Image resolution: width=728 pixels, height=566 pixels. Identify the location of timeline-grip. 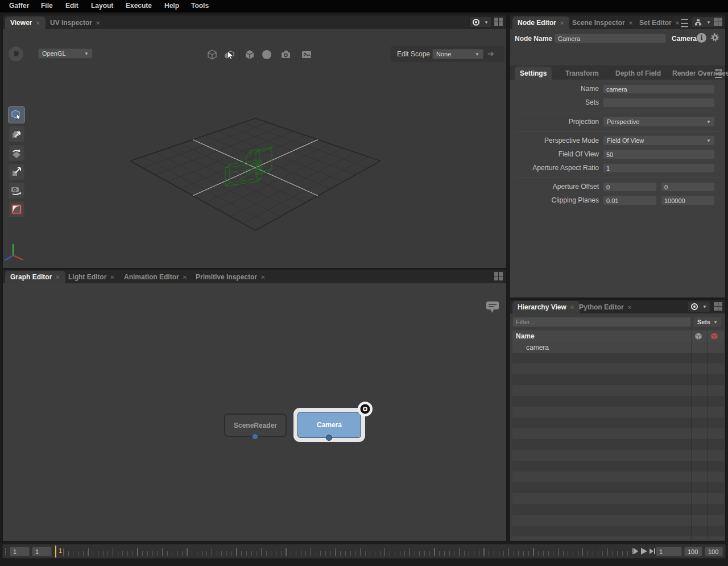
(6, 552).